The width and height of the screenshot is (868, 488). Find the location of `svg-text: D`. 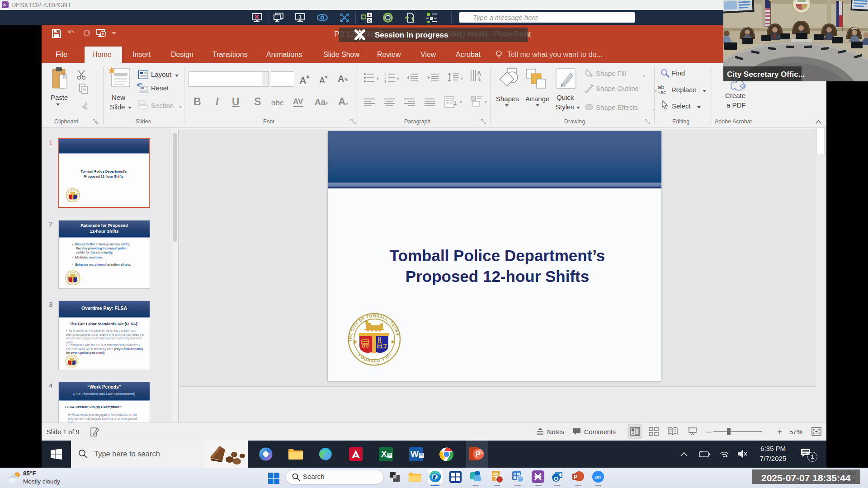

svg-text: D is located at coordinates (370, 21).